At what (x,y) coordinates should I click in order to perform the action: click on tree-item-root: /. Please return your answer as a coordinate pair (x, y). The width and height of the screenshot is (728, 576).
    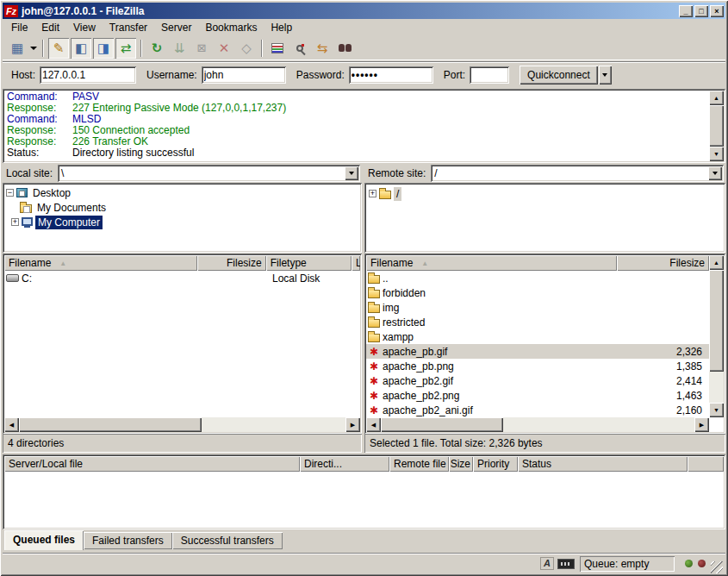
    Looking at the image, I should click on (547, 193).